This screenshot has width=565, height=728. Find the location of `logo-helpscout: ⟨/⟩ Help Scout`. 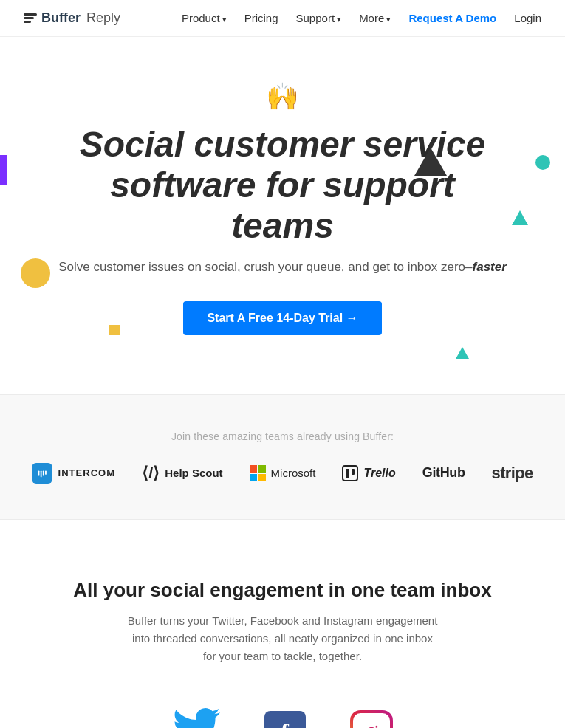

logo-helpscout: ⟨/⟩ Help Scout is located at coordinates (182, 473).